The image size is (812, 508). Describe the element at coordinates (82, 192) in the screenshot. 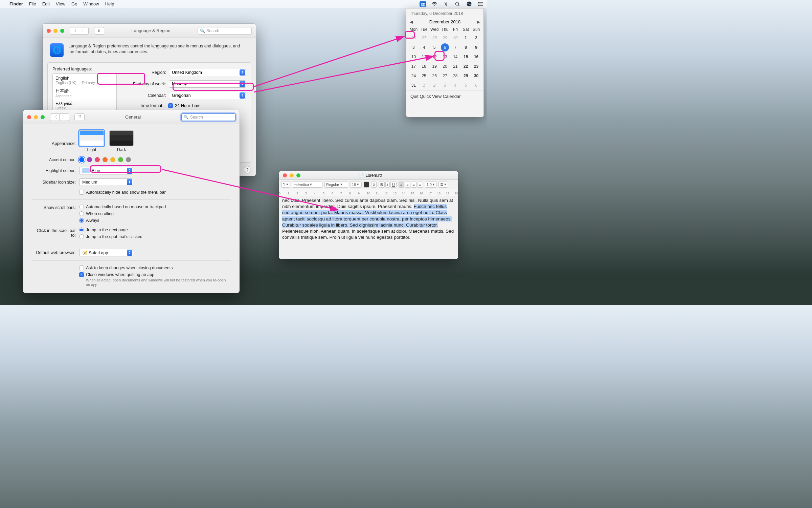

I see `hide-menubar-checkbox` at that location.